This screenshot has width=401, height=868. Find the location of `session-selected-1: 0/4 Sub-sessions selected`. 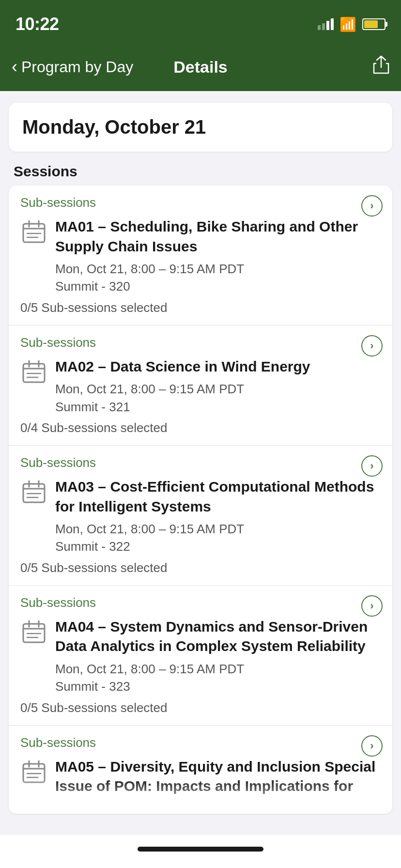

session-selected-1: 0/4 Sub-sessions selected is located at coordinates (200, 428).